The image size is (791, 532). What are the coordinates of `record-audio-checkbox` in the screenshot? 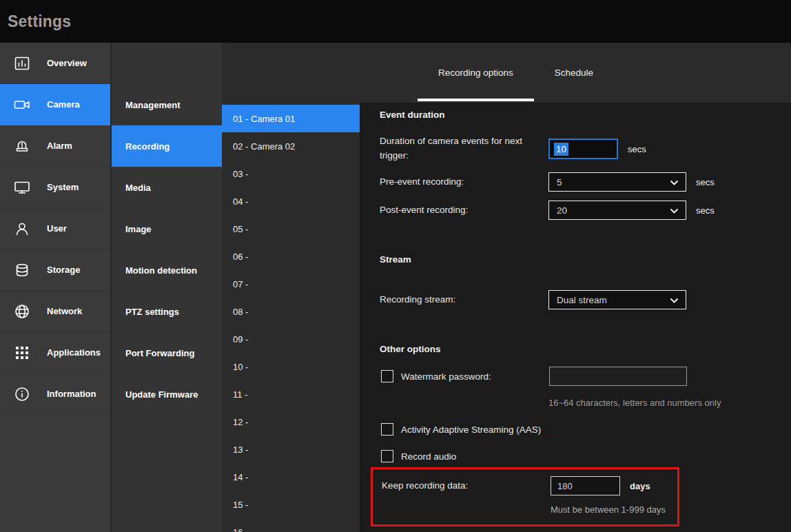 It's located at (387, 456).